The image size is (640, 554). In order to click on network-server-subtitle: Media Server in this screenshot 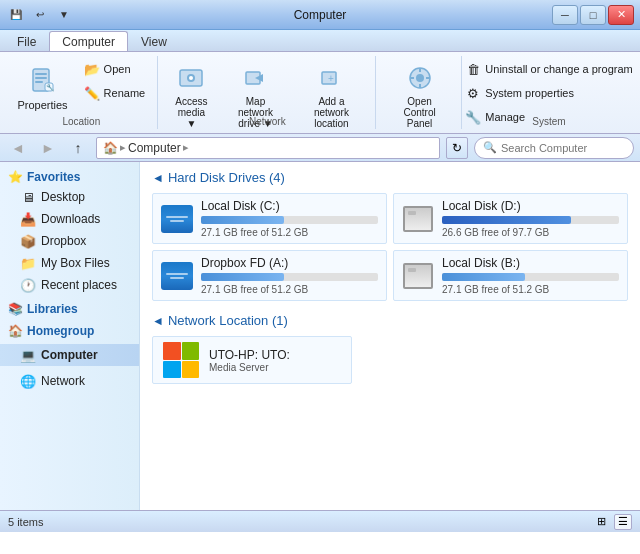, I will do `click(276, 368)`.